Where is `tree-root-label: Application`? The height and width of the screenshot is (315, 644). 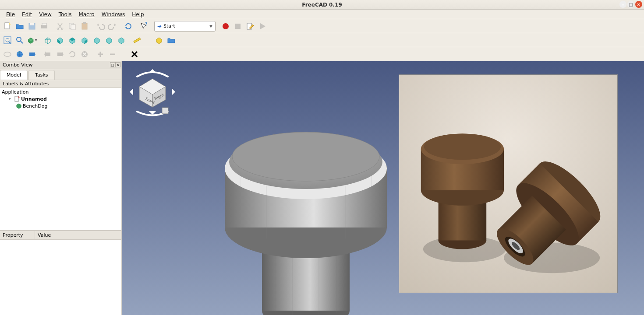
tree-root-label: Application is located at coordinates (15, 92).